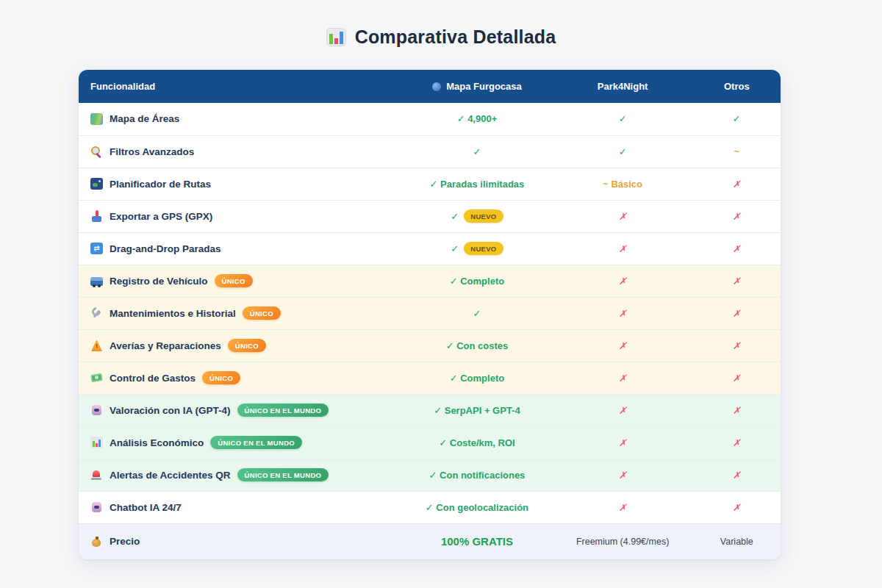 The image size is (882, 588). I want to click on value-cell: ✓NUEVO, so click(476, 248).